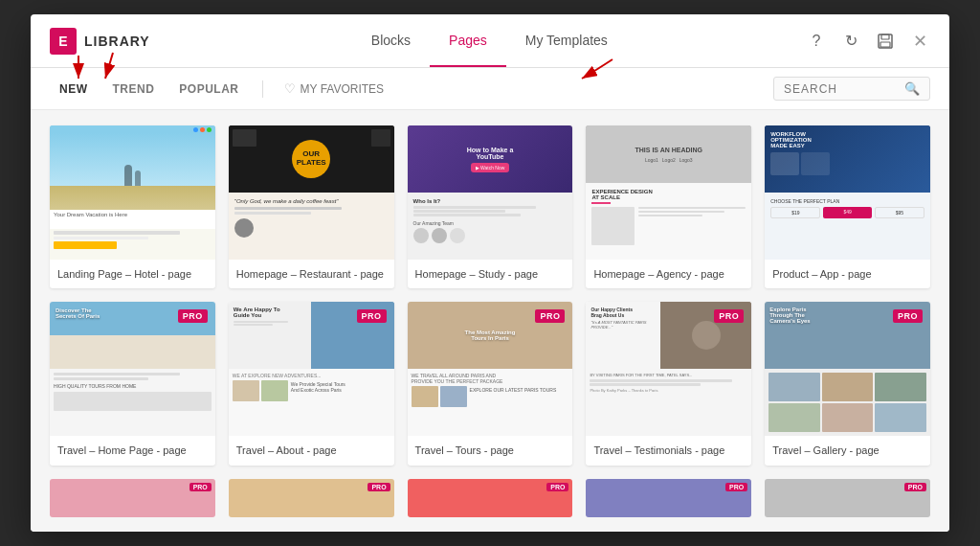  Describe the element at coordinates (117, 41) in the screenshot. I see `library-title: LIBRARY` at that location.